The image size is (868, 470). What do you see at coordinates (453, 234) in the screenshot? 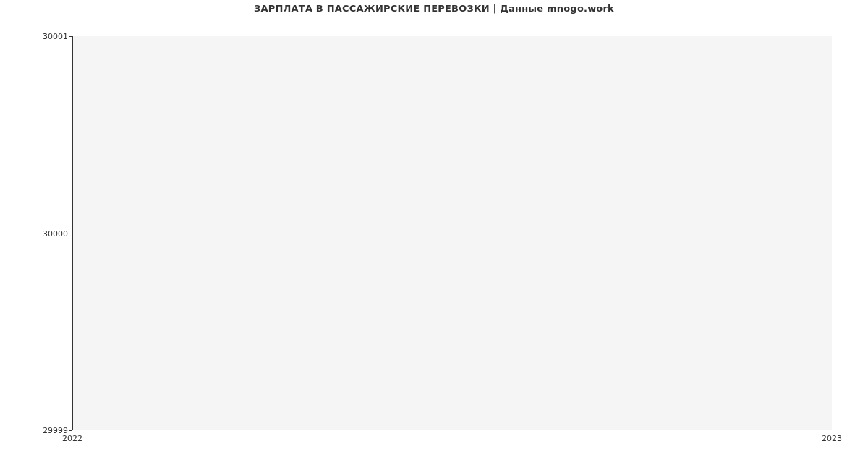
I see `series-line` at bounding box center [453, 234].